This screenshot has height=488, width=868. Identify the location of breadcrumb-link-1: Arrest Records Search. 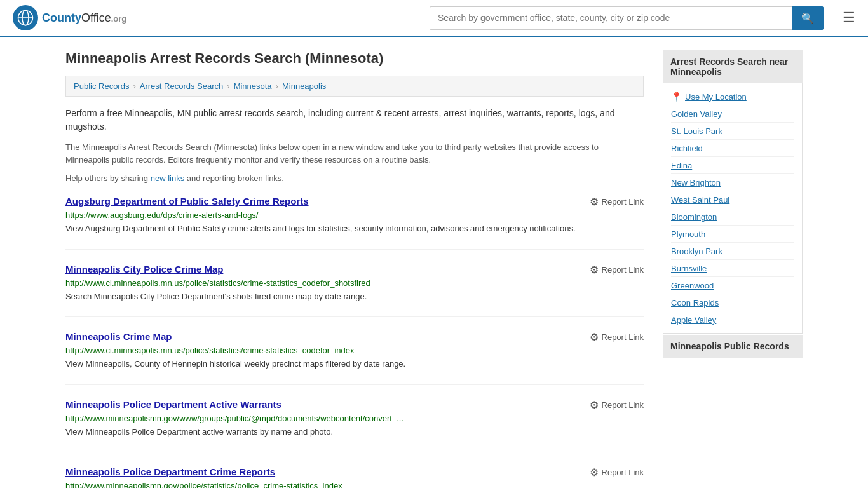
(182, 86).